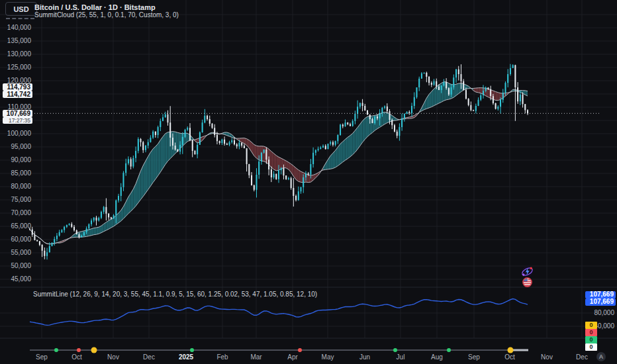  What do you see at coordinates (17, 120) in the screenshot?
I see `bar-countdown-badge: 17:27:35` at bounding box center [17, 120].